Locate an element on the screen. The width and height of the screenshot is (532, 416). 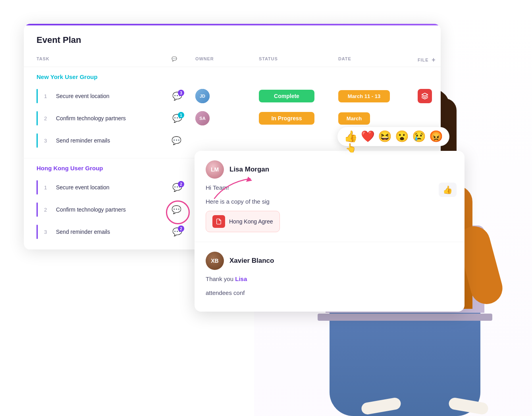
emoji-reaction-bar: 👍 👆 ❤️ 😆 😮 😢 😡 is located at coordinates (393, 137).